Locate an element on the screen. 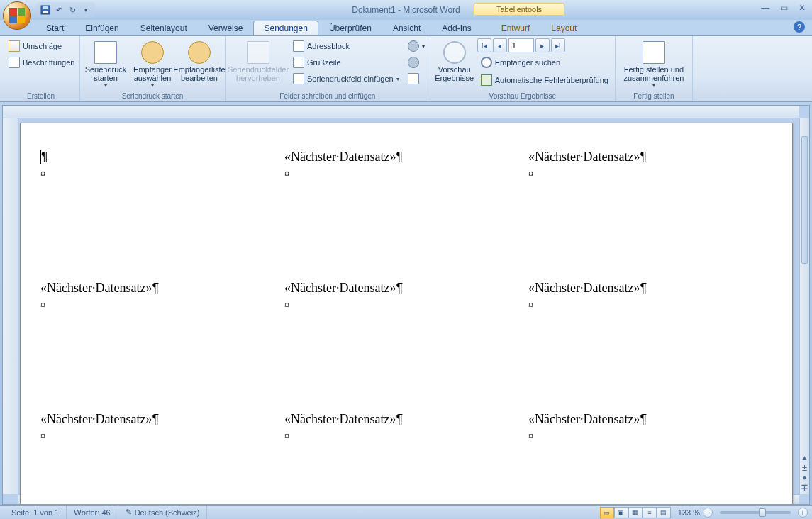 The width and height of the screenshot is (812, 519). zoom-level: 133 % is located at coordinates (689, 513).